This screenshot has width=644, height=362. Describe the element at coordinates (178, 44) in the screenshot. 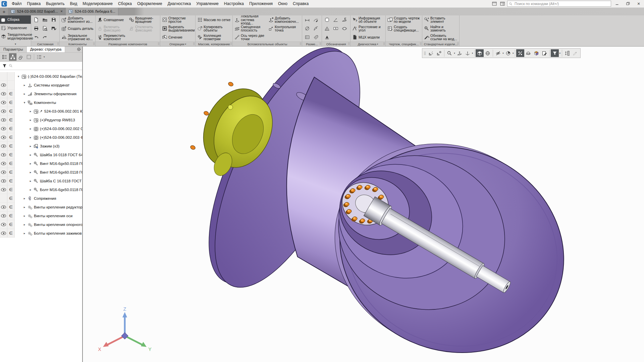

I see `group-label-operations: Операции▾⣿` at that location.